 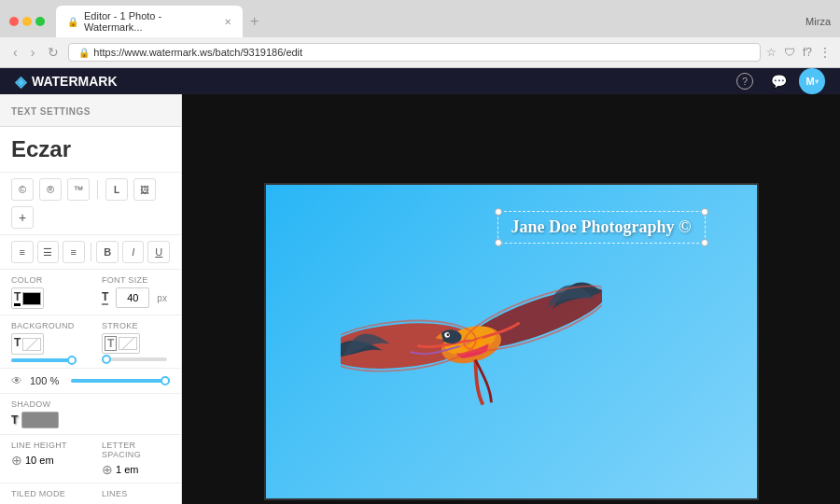 I want to click on trademark-symbol-button: ™, so click(x=78, y=189).